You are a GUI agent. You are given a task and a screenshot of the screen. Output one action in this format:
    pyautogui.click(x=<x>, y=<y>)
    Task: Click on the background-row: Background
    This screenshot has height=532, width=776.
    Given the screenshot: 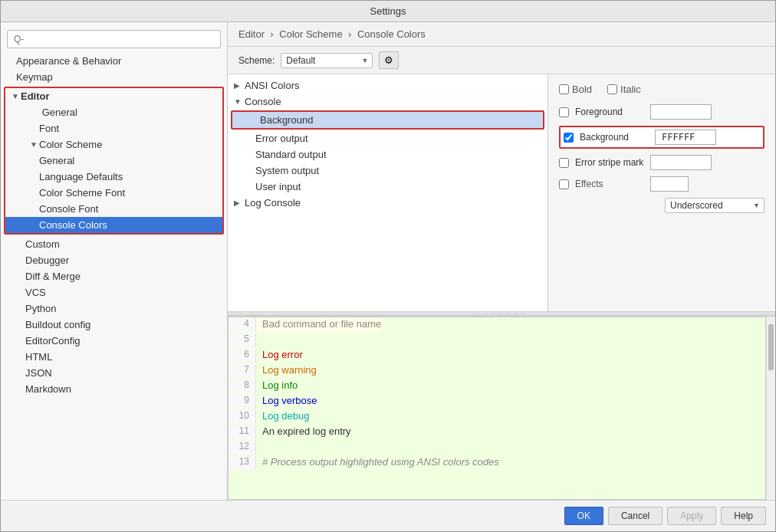 What is the action you would take?
    pyautogui.click(x=662, y=137)
    